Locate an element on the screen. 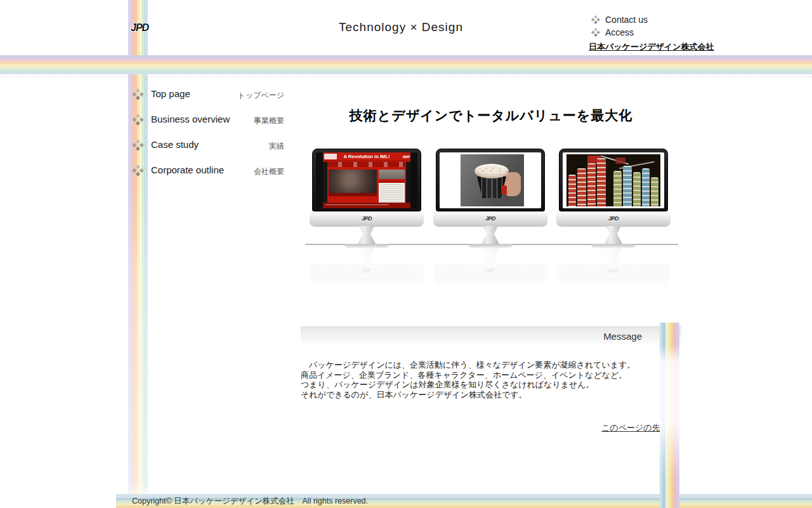 The height and width of the screenshot is (508, 812). message-line: パッケージデザインには、企業活動に伴う、様々なデザイン要素が凝縮されています。 is located at coordinates (491, 365).